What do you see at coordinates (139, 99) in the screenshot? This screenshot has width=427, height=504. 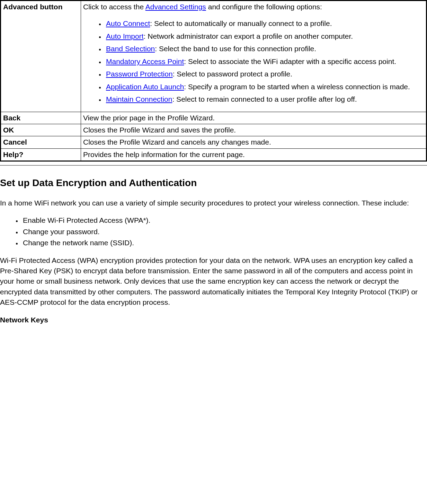 I see `maintain-connection-link: Maintain Connection` at bounding box center [139, 99].